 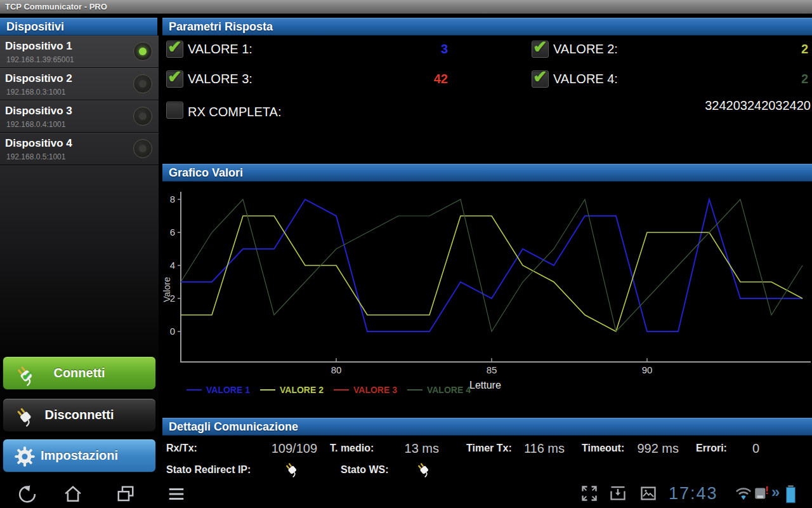 I want to click on legend-item: VALORE 4, so click(x=439, y=390).